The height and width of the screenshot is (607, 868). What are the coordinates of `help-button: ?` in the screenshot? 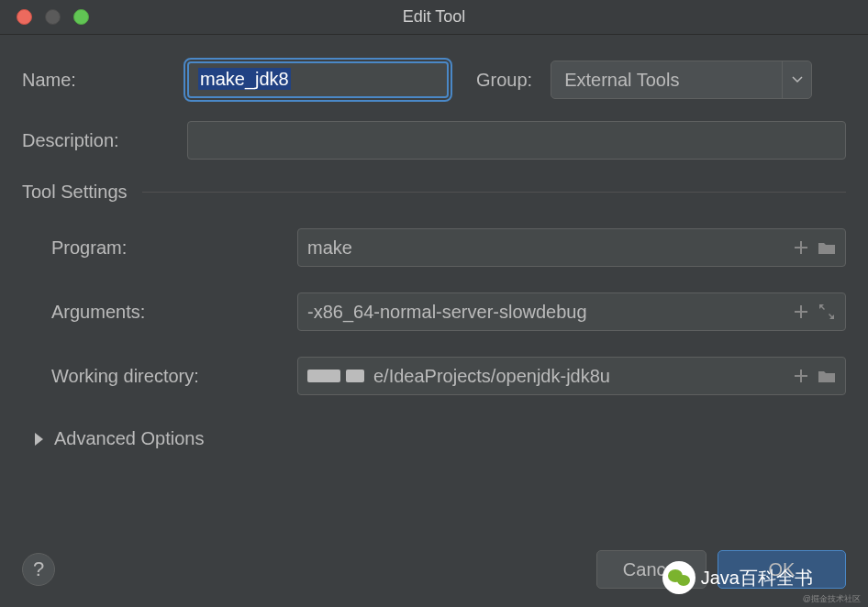 It's located at (39, 569).